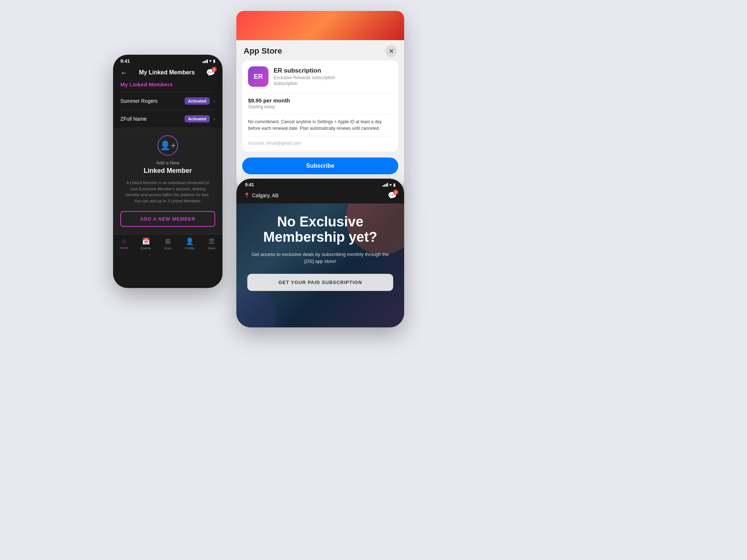 This screenshot has width=747, height=560. I want to click on chevron-icon-1: ›, so click(214, 101).